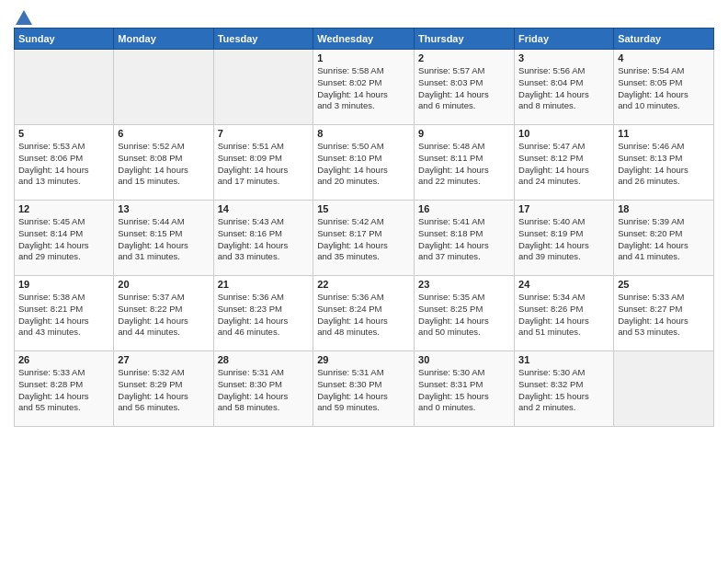 The height and width of the screenshot is (563, 728). What do you see at coordinates (664, 314) in the screenshot?
I see `calendar-cell: 25Sunrise: 5:33 AM Sunset: 8:27 PM Dayli…` at bounding box center [664, 314].